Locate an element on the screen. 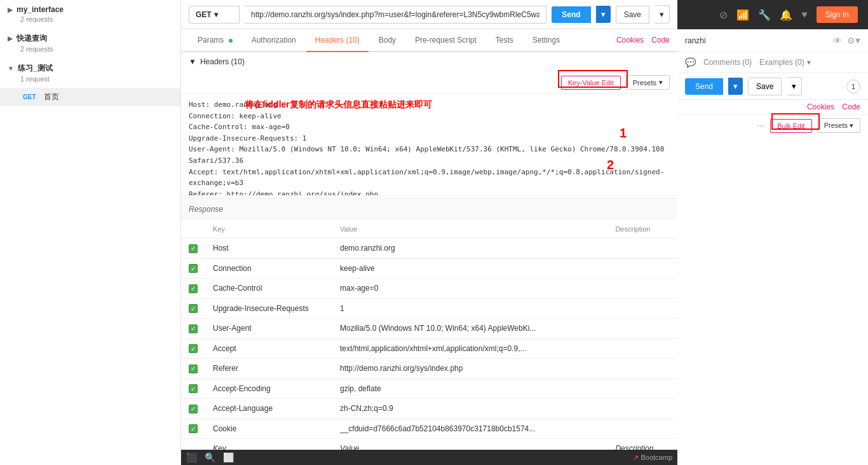 The image size is (868, 465). col-value: Value is located at coordinates (470, 229).